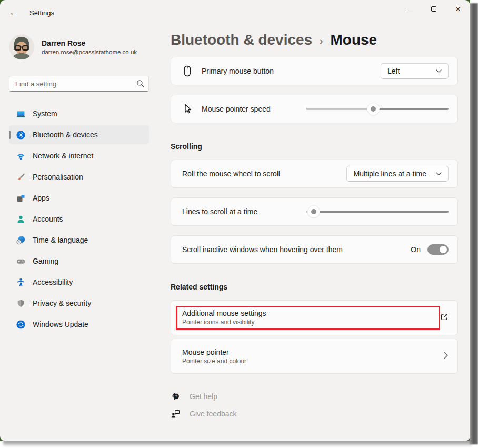 The image size is (478, 448). I want to click on sidebar-item-label: Network & internet, so click(63, 156).